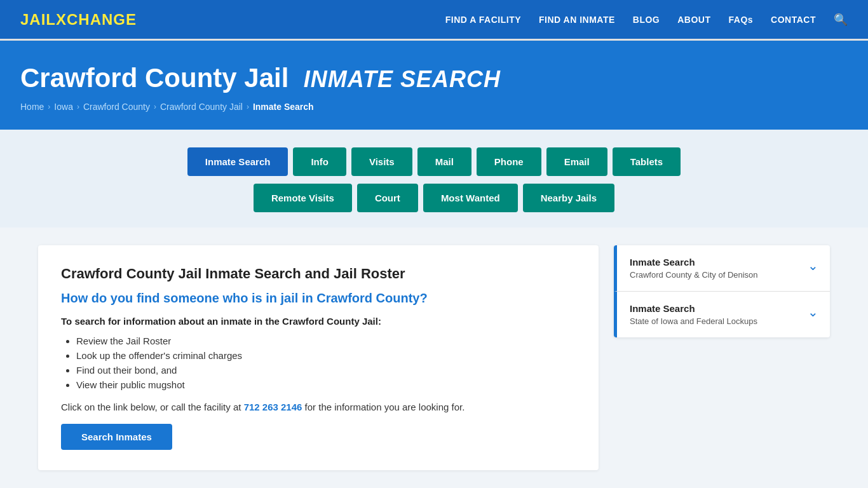 This screenshot has height=488, width=868. What do you see at coordinates (813, 312) in the screenshot?
I see `chevron-down-icon-2: ⌄` at bounding box center [813, 312].